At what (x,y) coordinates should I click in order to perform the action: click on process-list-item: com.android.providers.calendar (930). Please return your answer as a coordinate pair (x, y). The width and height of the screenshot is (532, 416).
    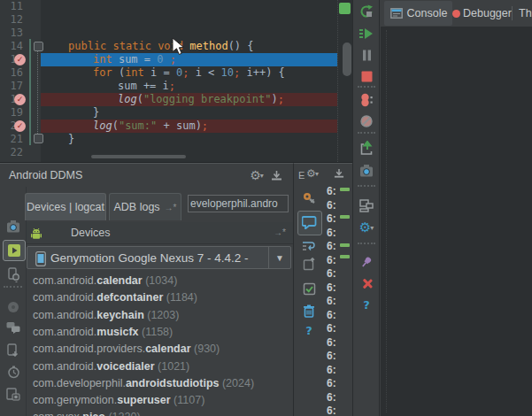
    Looking at the image, I should click on (126, 349).